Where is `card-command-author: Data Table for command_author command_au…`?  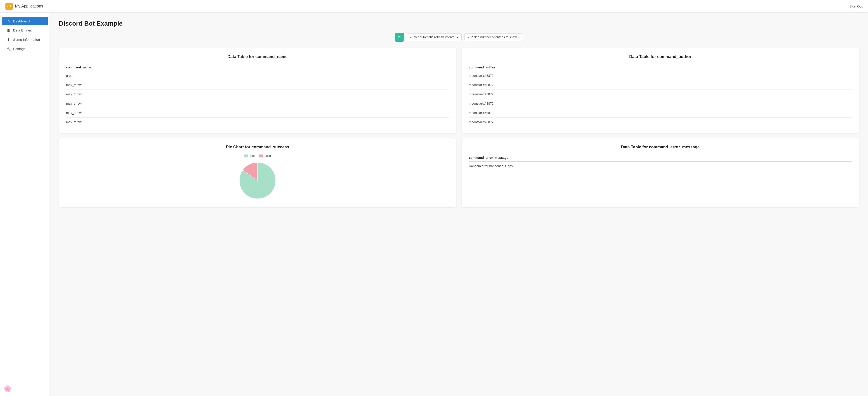
card-command-author: Data Table for command_author command_au… is located at coordinates (660, 90).